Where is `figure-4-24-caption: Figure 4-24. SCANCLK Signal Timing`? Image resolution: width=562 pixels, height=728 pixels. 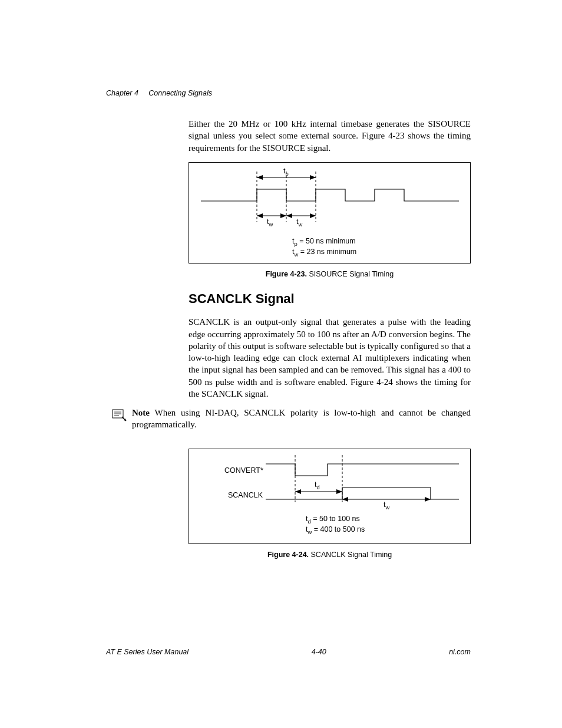 figure-4-24-caption: Figure 4-24. SCANCLK Signal Timing is located at coordinates (330, 555).